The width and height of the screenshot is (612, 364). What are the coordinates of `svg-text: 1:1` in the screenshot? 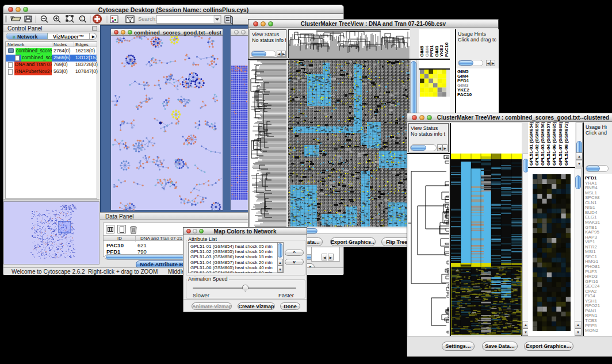 It's located at (83, 18).